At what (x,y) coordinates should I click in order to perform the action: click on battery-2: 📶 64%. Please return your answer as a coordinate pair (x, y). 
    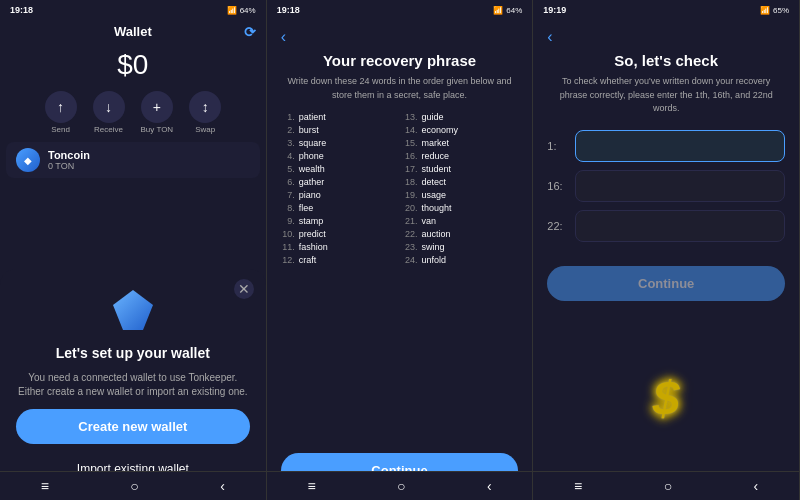
    Looking at the image, I should click on (508, 10).